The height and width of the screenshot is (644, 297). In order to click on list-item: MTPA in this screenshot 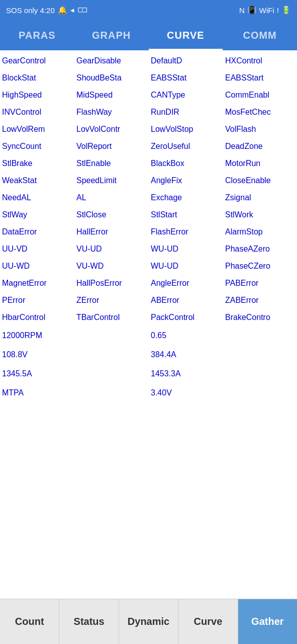, I will do `click(37, 393)`.